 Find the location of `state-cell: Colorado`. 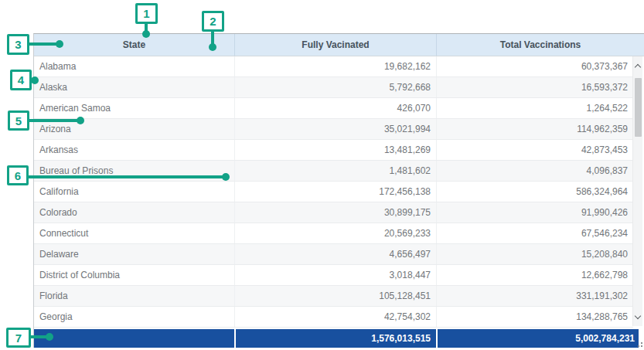

state-cell: Colorado is located at coordinates (135, 212).